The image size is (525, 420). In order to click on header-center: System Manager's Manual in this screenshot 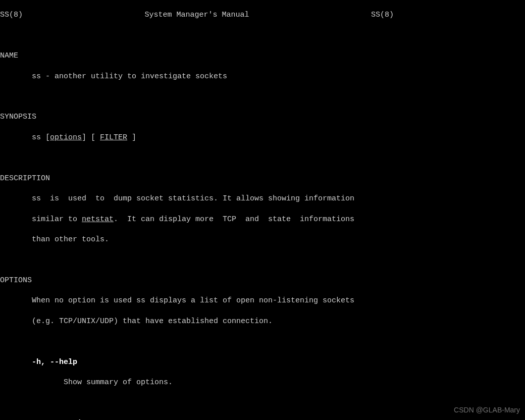, I will do `click(197, 15)`.